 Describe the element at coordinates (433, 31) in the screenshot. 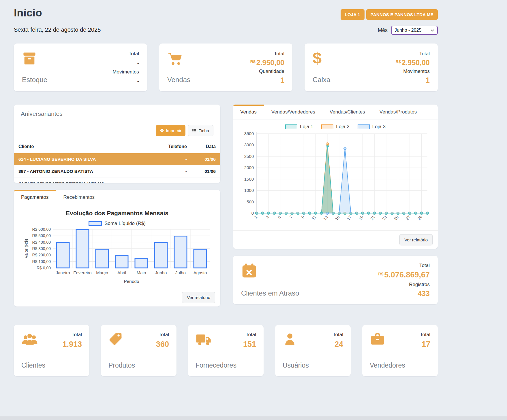

I see `chevron-down-icon` at that location.